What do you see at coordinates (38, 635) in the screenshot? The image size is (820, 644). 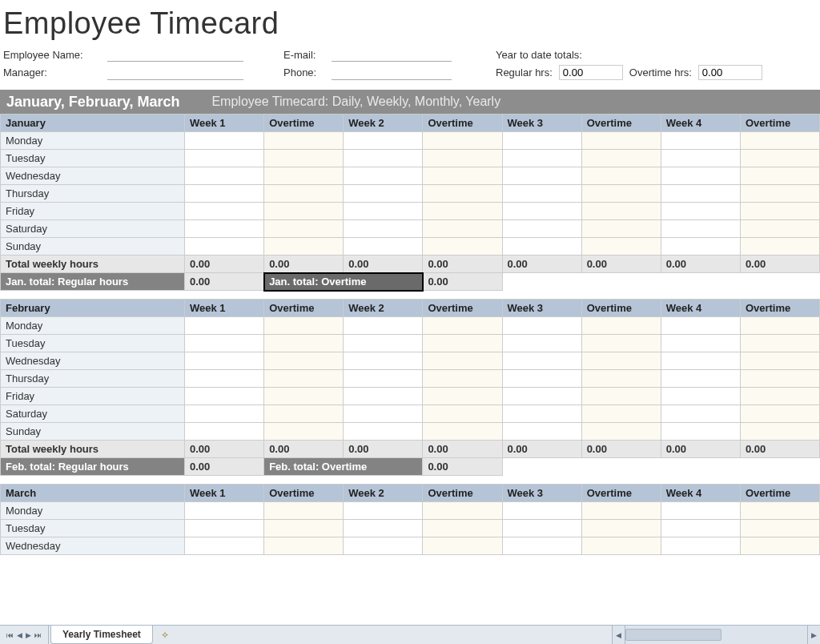 I see `tab-last-icon: ⏭` at bounding box center [38, 635].